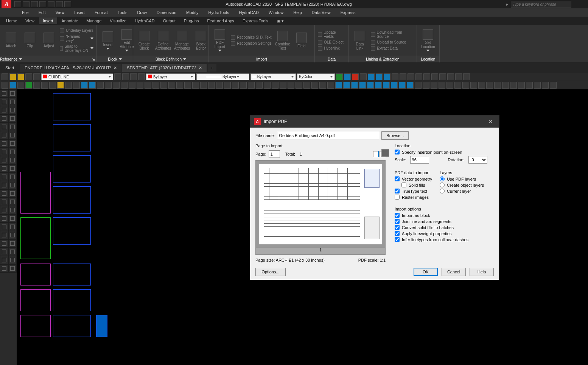  What do you see at coordinates (212, 68) in the screenshot?
I see `new-tab-button: +` at bounding box center [212, 68].